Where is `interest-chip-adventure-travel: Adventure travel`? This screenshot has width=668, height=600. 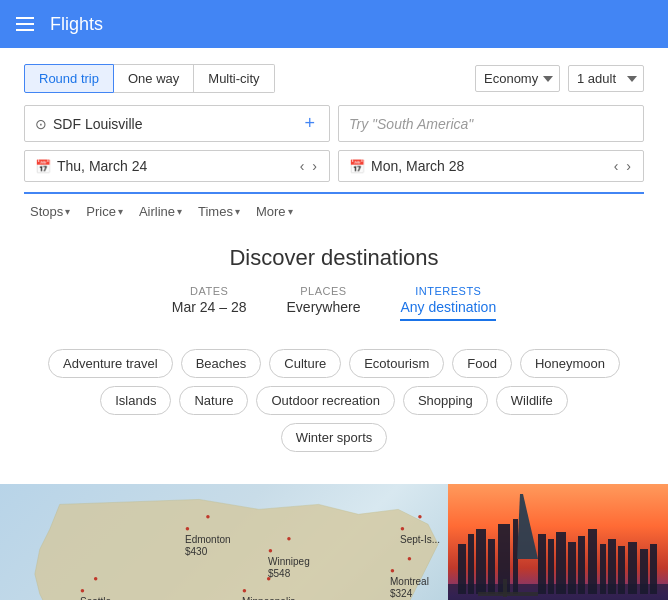
interest-chip-adventure-travel: Adventure travel is located at coordinates (110, 364).